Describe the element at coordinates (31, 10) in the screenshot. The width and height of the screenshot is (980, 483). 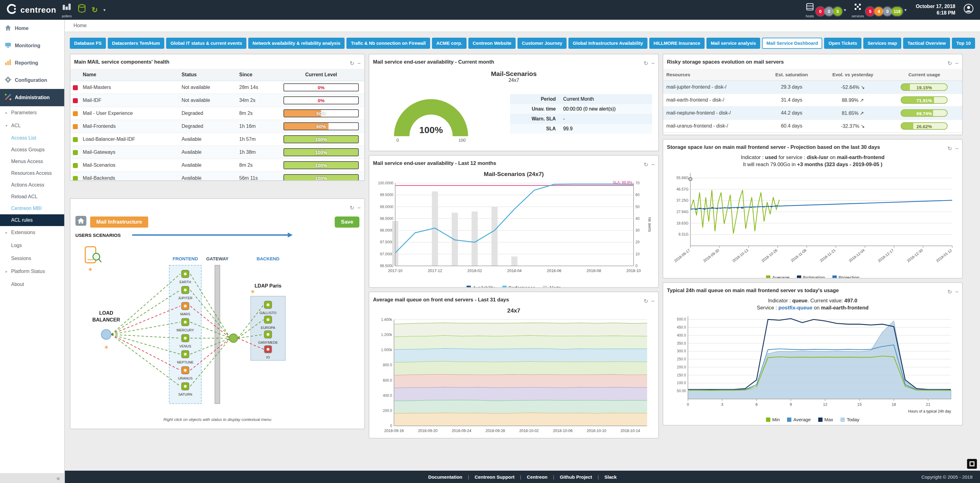
I see `centreon-logo: centreon` at that location.